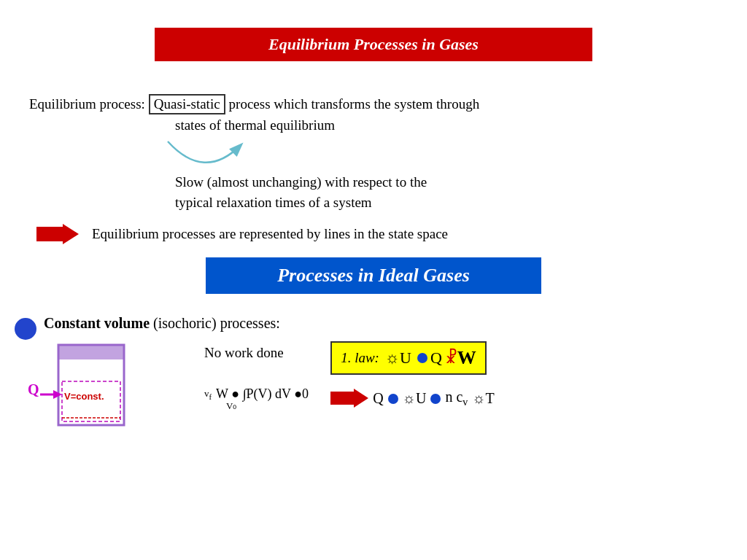 The image size is (747, 560). Describe the element at coordinates (374, 44) in the screenshot. I see `slide-title: Equilibrium Processes in Gases` at that location.